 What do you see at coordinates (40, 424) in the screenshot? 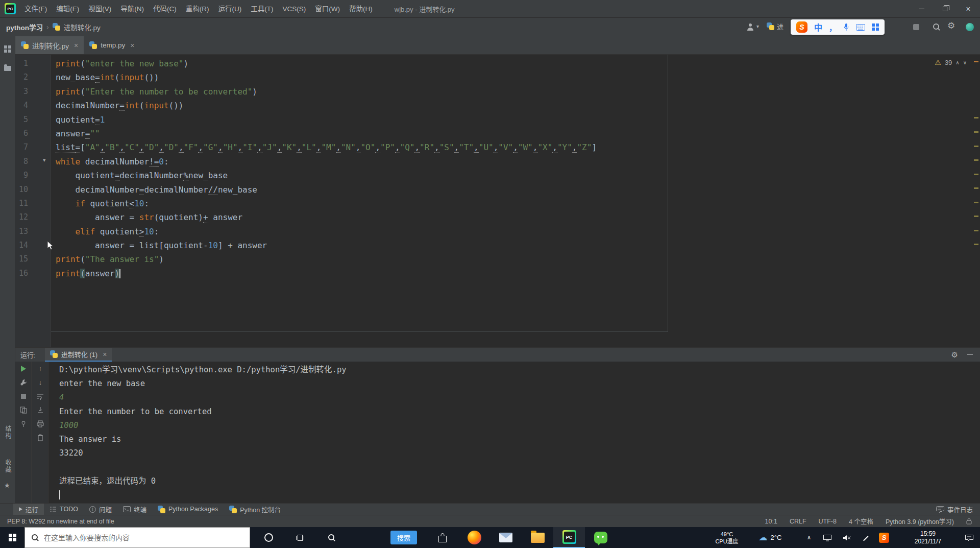
I see `print-button` at bounding box center [40, 424].